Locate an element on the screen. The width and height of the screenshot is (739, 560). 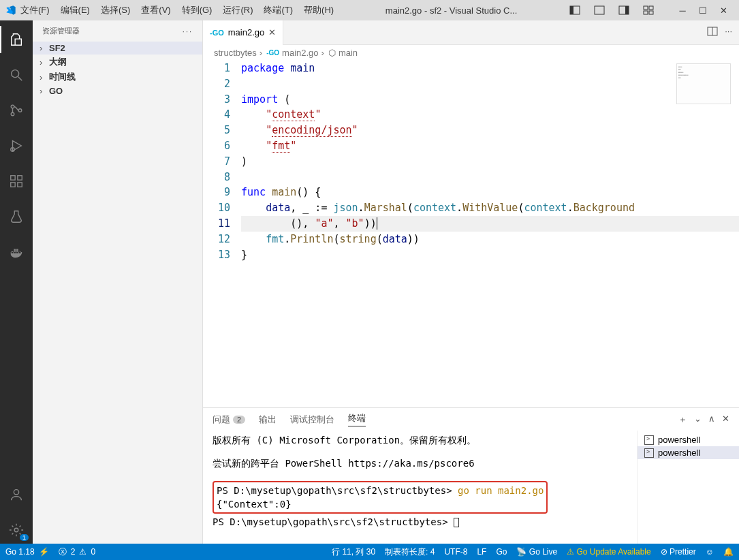
breadcrumb-file: -GOmain2.go › is located at coordinates (296, 53).